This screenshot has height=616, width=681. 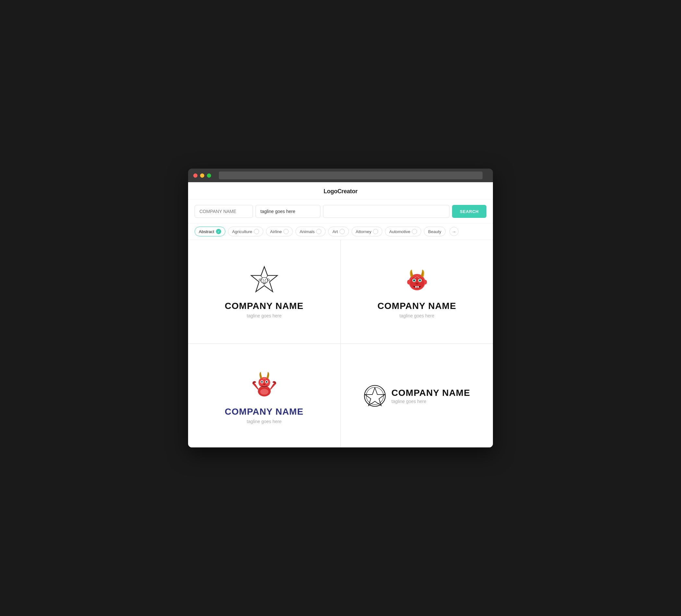 I want to click on app-title: LogoCreator, so click(x=340, y=191).